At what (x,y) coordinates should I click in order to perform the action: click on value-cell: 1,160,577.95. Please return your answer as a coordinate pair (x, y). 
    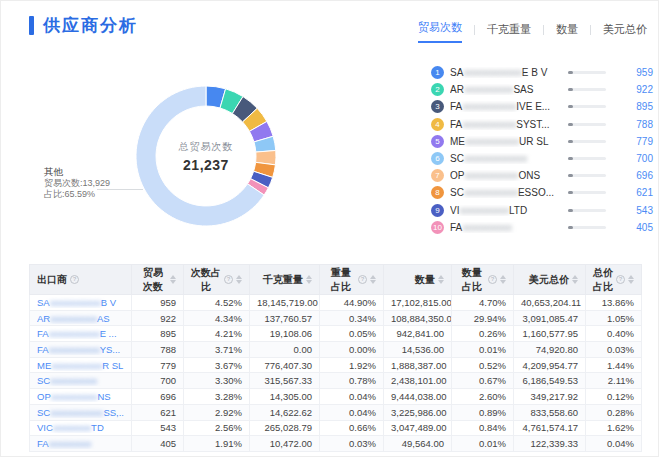
    Looking at the image, I should click on (550, 334).